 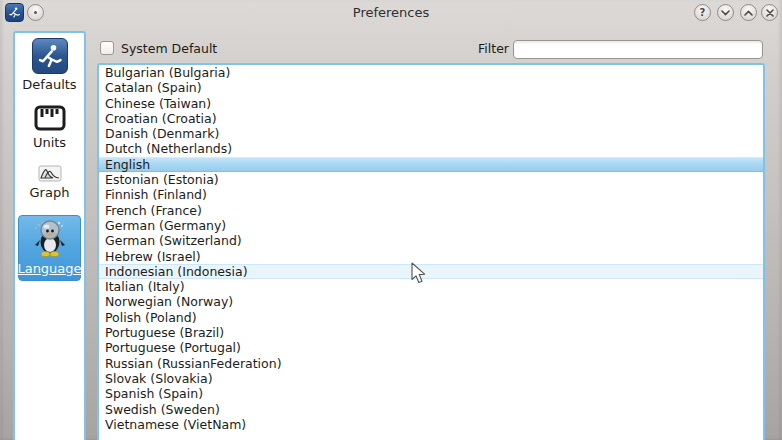 What do you see at coordinates (431, 148) in the screenshot?
I see `language-row: Dutch (Netherlands)` at bounding box center [431, 148].